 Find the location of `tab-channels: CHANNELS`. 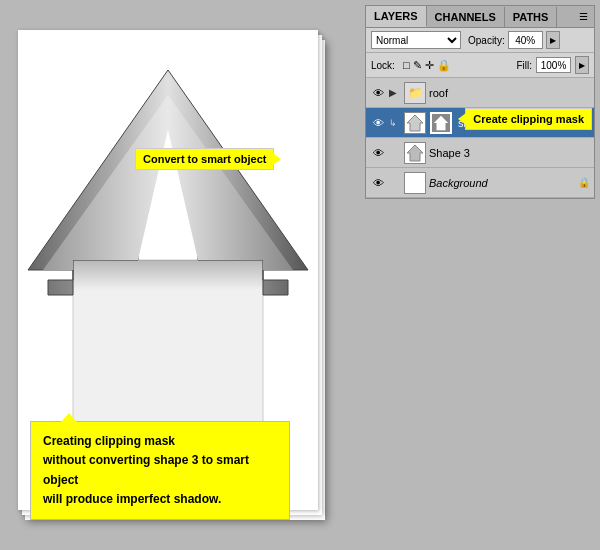

tab-channels: CHANNELS is located at coordinates (466, 17).